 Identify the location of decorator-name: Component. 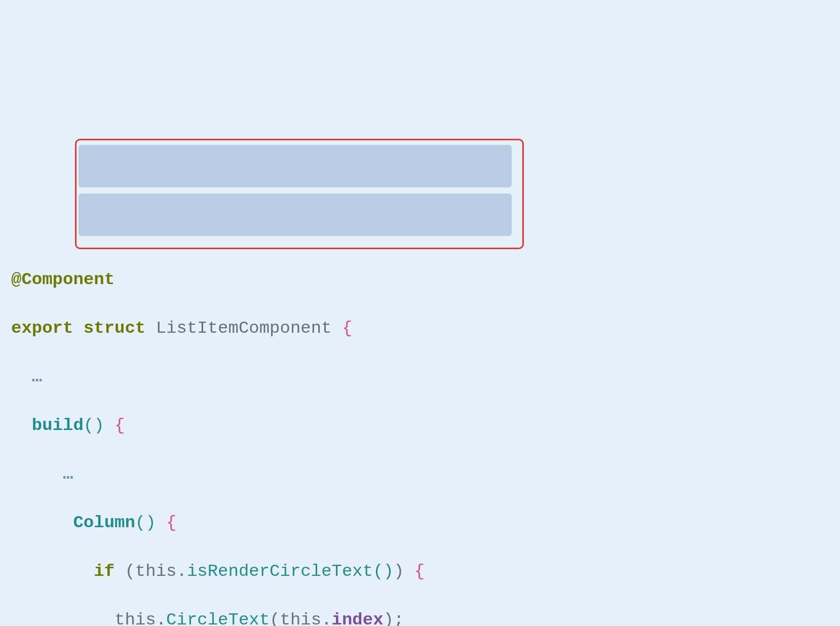
(68, 280).